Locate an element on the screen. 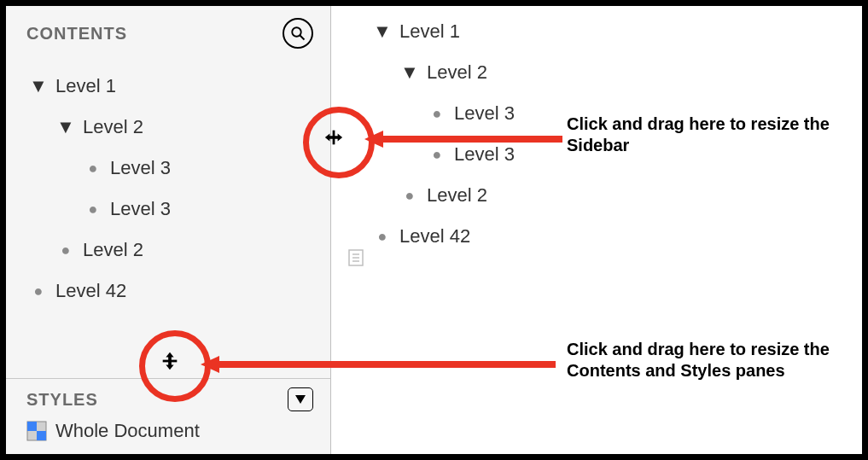 Image resolution: width=868 pixels, height=460 pixels. outline-item: ● Level 42 is located at coordinates (618, 236).